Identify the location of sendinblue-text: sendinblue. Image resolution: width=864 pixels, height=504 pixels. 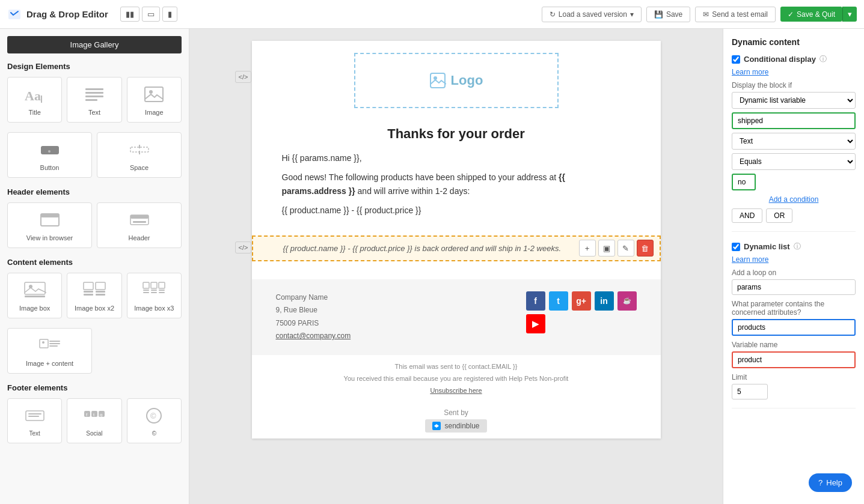
(462, 426).